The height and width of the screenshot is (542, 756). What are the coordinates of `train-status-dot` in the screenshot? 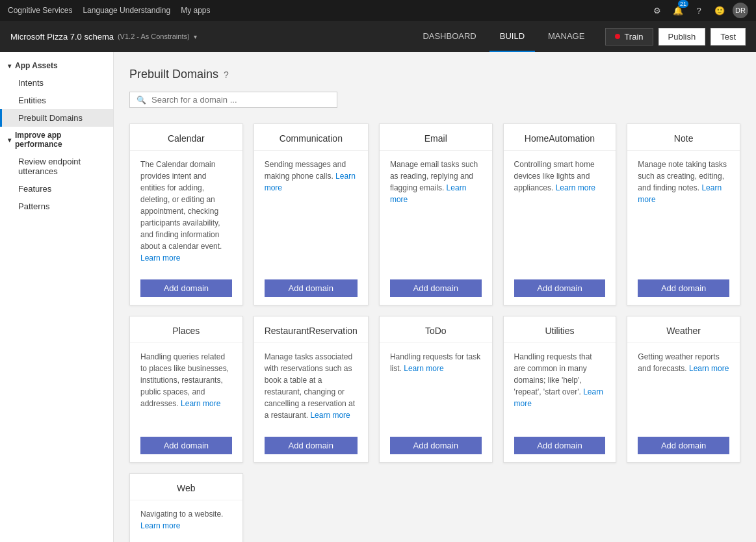 It's located at (618, 36).